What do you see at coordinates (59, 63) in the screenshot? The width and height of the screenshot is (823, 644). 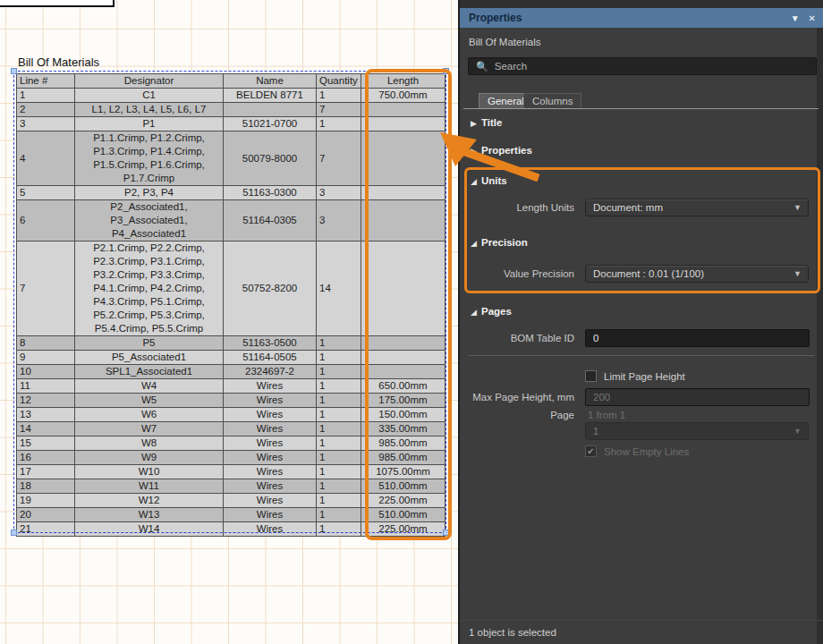 I see `bom-title: Bill Of Materials` at bounding box center [59, 63].